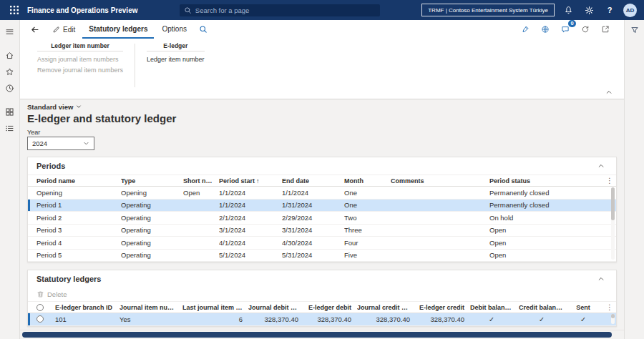  Describe the element at coordinates (176, 59) in the screenshot. I see `ledger-item-number-button: Ledger item number` at that location.